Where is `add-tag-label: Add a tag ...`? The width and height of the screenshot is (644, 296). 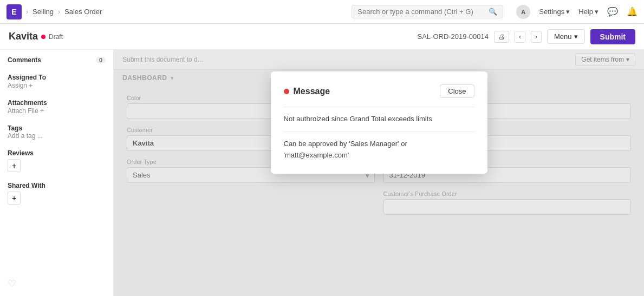 add-tag-label: Add a tag ... is located at coordinates (25, 136).